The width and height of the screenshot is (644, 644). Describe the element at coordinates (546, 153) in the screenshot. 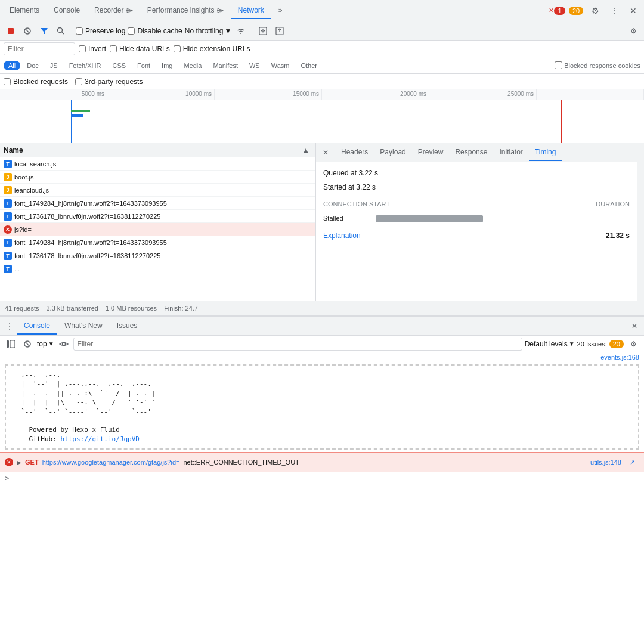

I see `detail-tab-timing: Timing` at that location.